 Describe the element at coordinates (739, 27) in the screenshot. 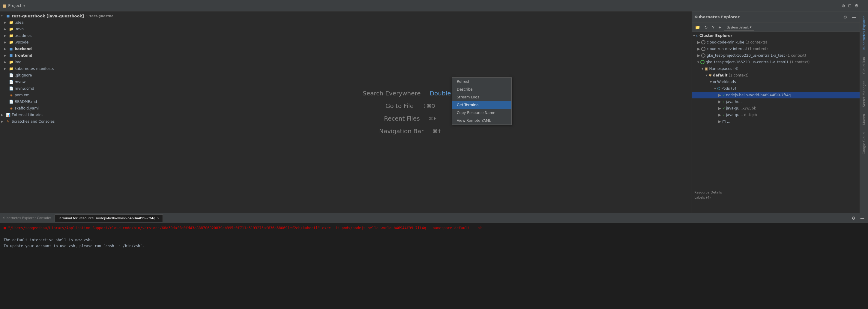

I see `k8s-context-dropdown: System default ▾` at that location.